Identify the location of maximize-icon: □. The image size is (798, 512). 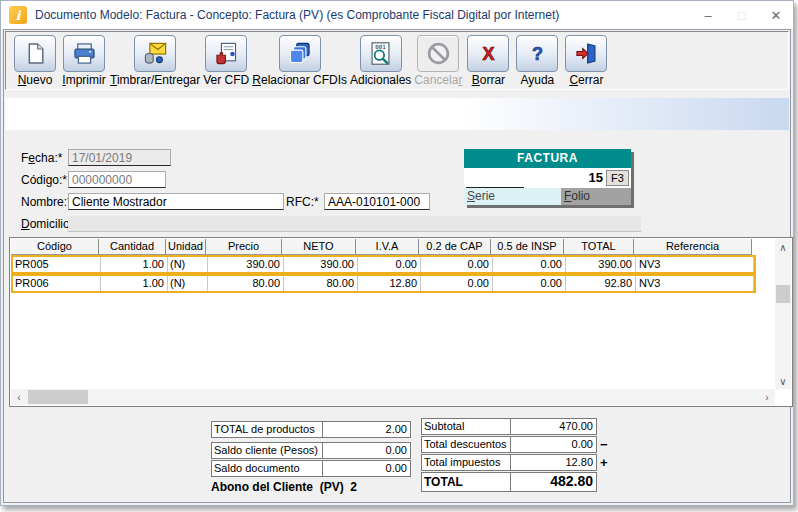
(742, 15).